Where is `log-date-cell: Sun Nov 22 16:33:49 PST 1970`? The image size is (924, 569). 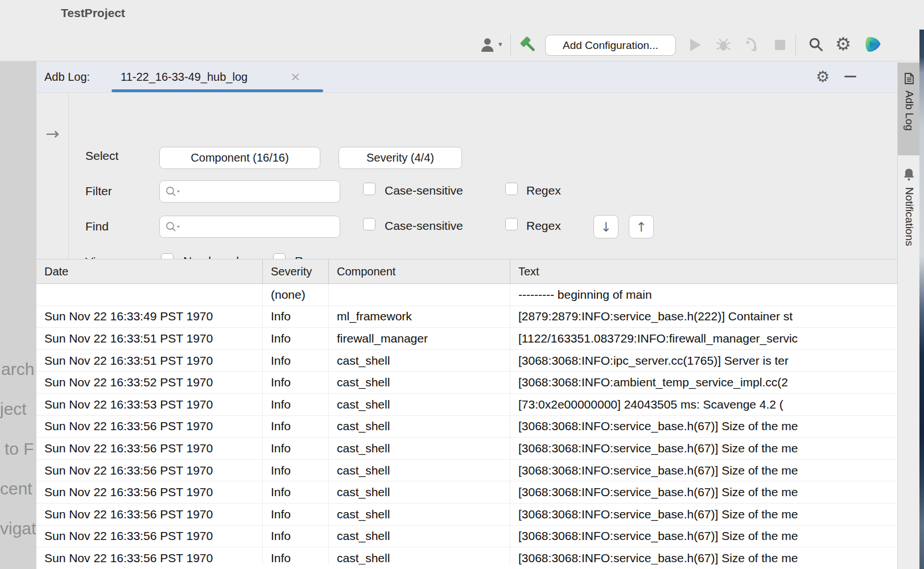
log-date-cell: Sun Nov 22 16:33:49 PST 1970 is located at coordinates (150, 317).